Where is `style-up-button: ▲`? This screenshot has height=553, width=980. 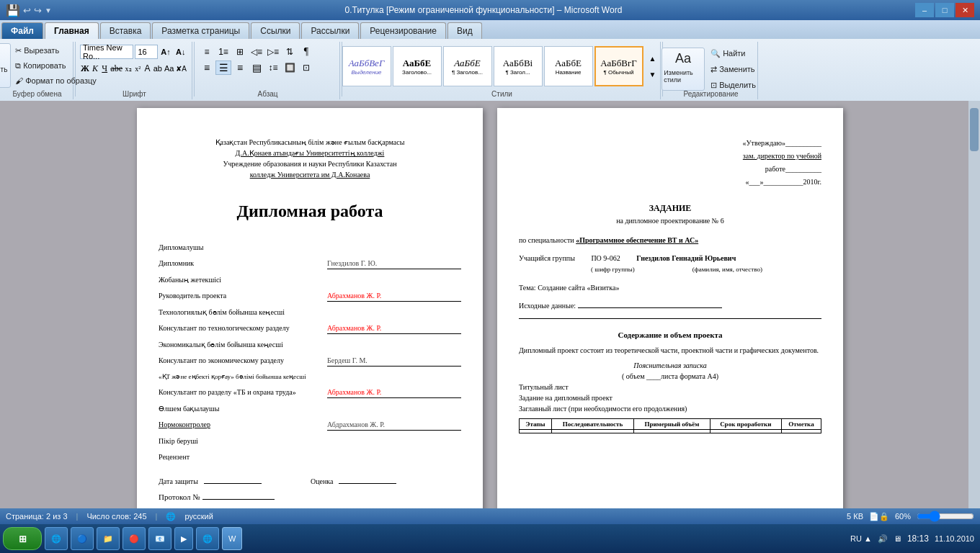 style-up-button: ▲ is located at coordinates (653, 58).